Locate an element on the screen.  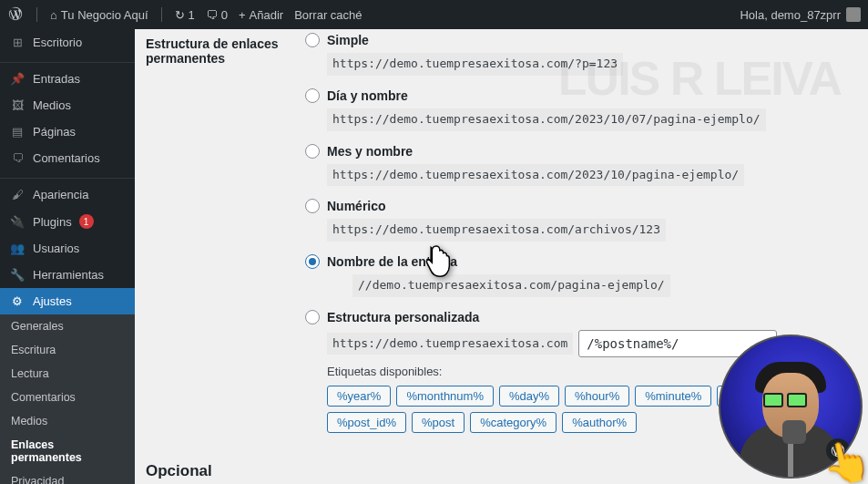
sub-media: Medios is located at coordinates (67, 421).